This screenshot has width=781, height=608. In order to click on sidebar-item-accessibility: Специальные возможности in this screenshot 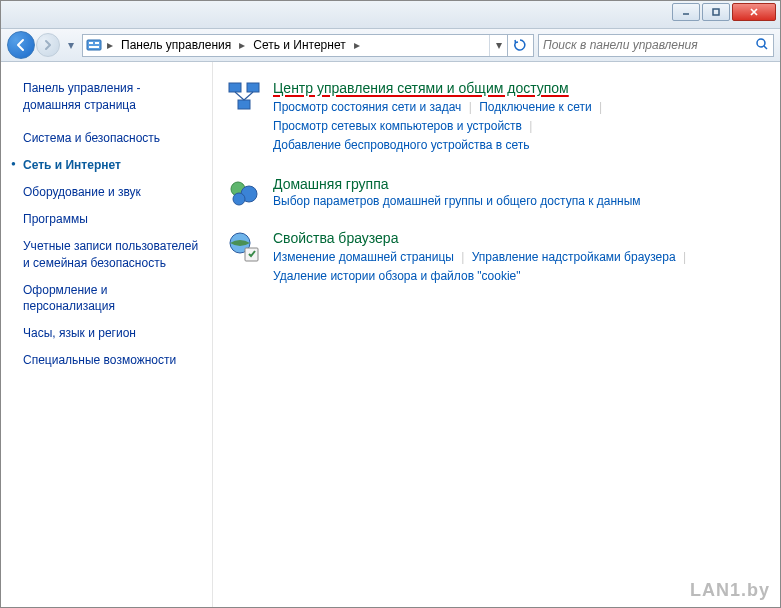, I will do `click(112, 360)`.